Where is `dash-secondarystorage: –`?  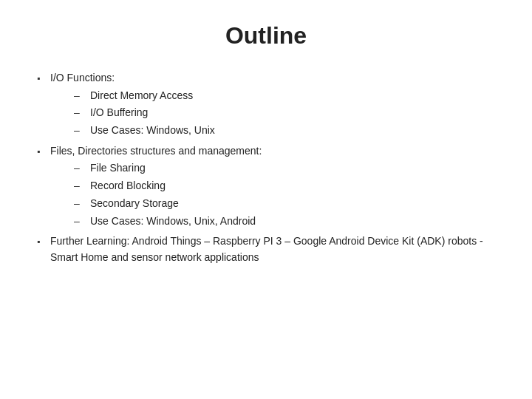
dash-secondarystorage: – is located at coordinates (82, 204).